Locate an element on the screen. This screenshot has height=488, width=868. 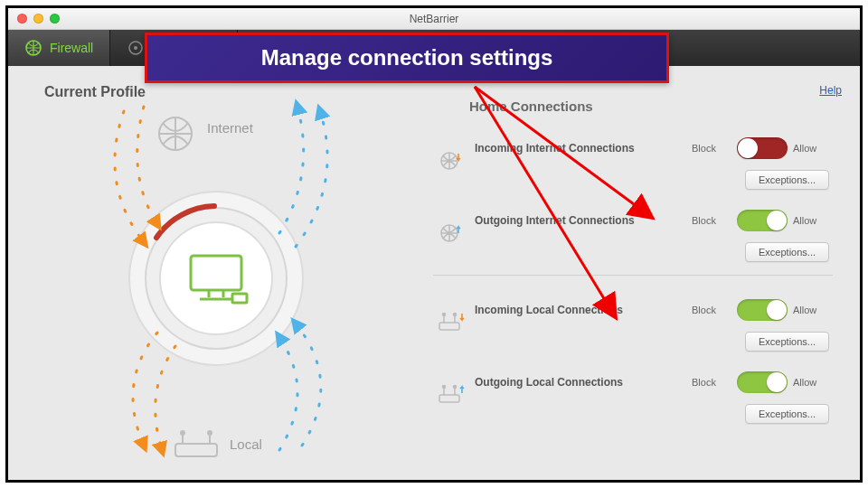
tab-label: Firewall is located at coordinates (71, 48).